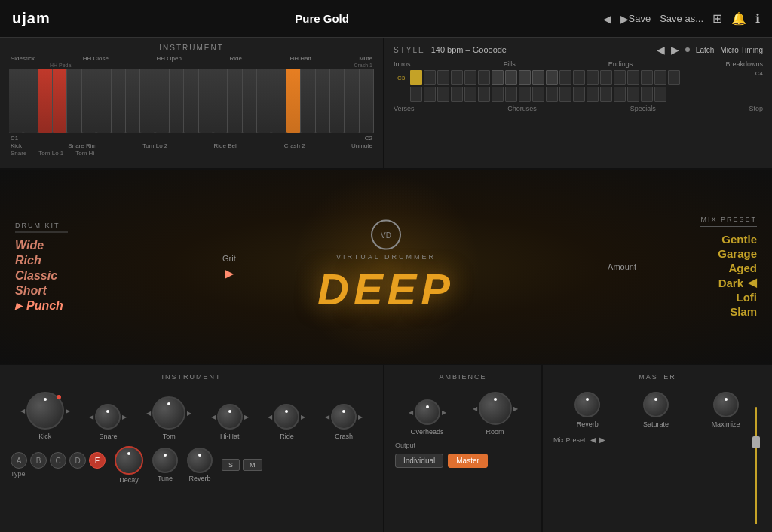 This screenshot has height=532, width=772. What do you see at coordinates (308, 101) in the screenshot?
I see `key-b3` at bounding box center [308, 101].